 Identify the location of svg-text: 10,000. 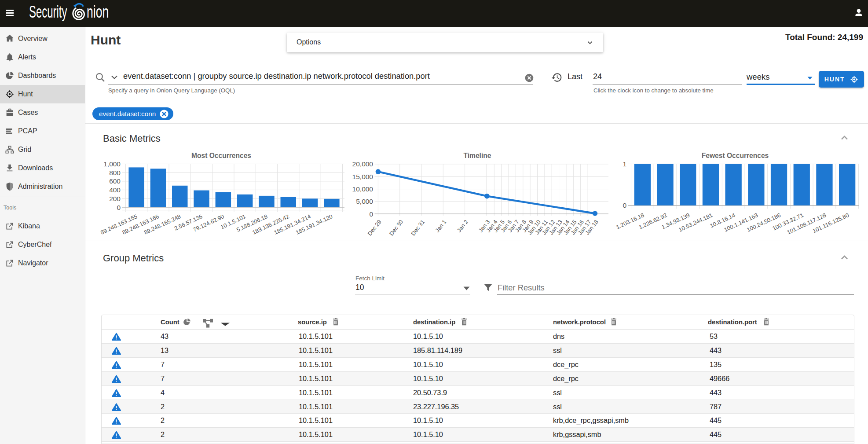
(363, 189).